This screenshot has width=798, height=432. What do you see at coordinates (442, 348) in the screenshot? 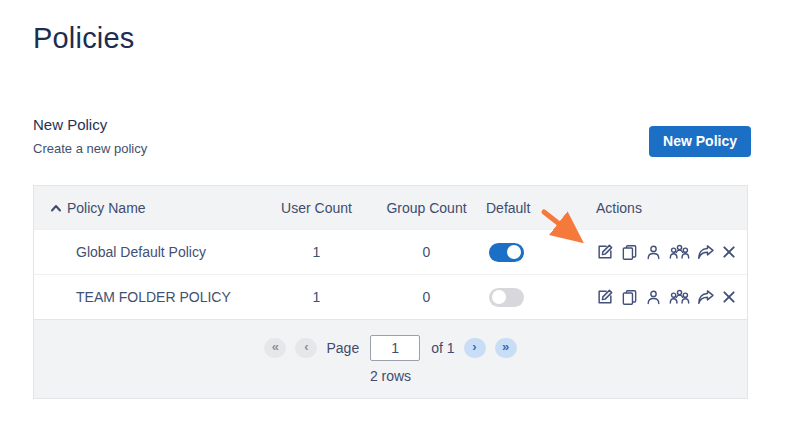
I see `page-of-label: of 1` at bounding box center [442, 348].